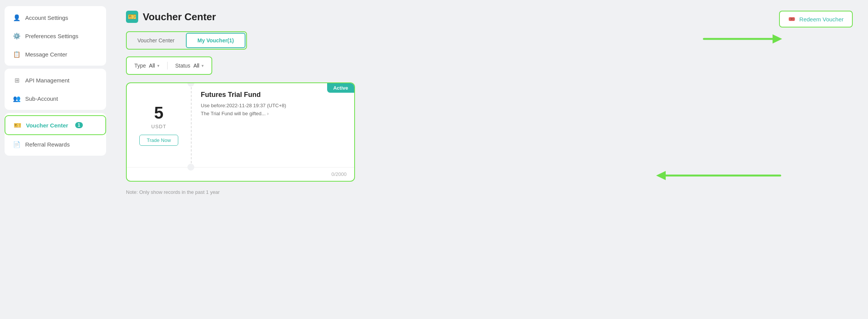 The image size is (868, 319). Describe the element at coordinates (47, 125) in the screenshot. I see `sidebar-item-label: Voucher Center` at that location.